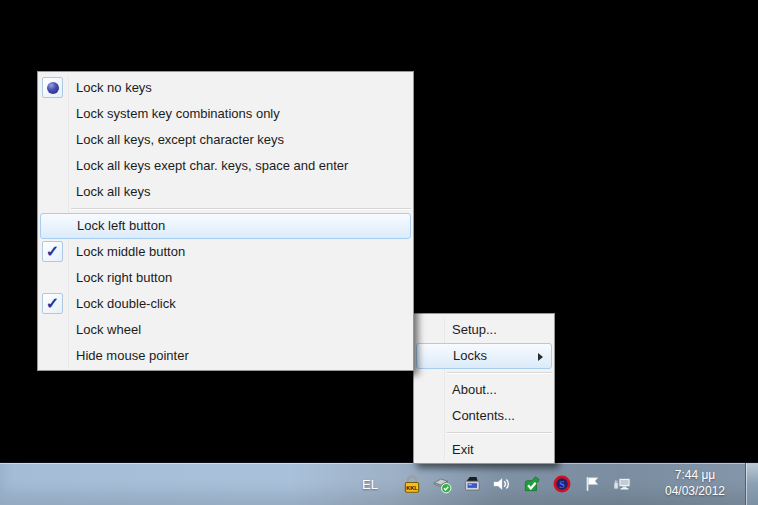 This screenshot has height=505, width=758. I want to click on device-tray-icon, so click(472, 484).